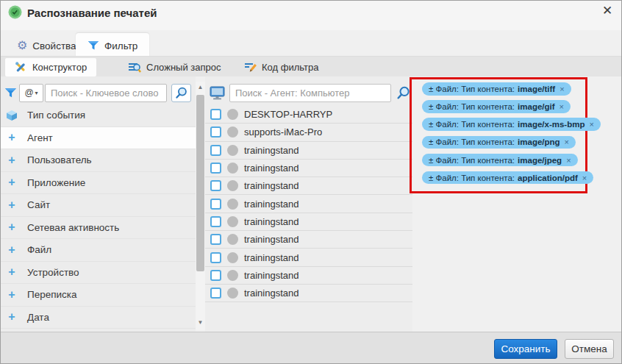 This screenshot has width=622, height=364. I want to click on gear-icon: ⚙, so click(22, 46).